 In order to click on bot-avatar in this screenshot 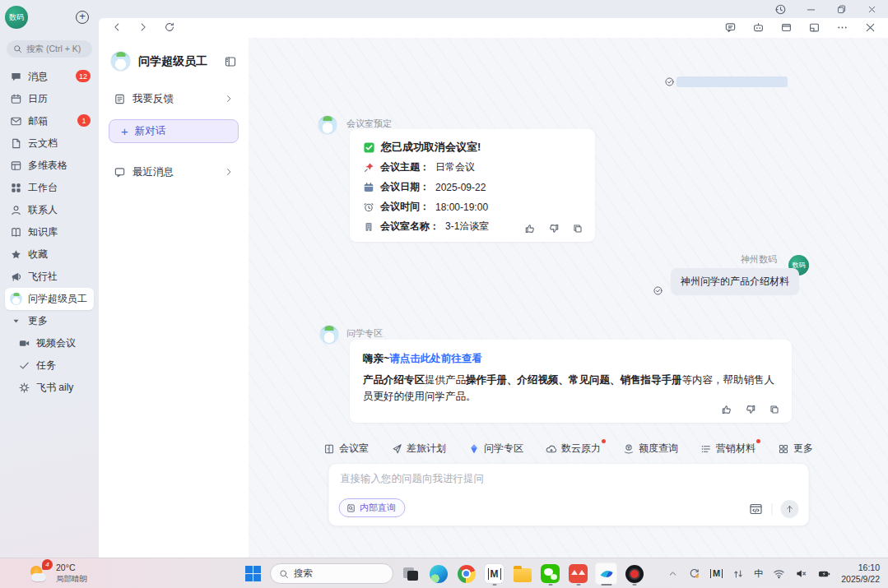, I will do `click(328, 125)`.